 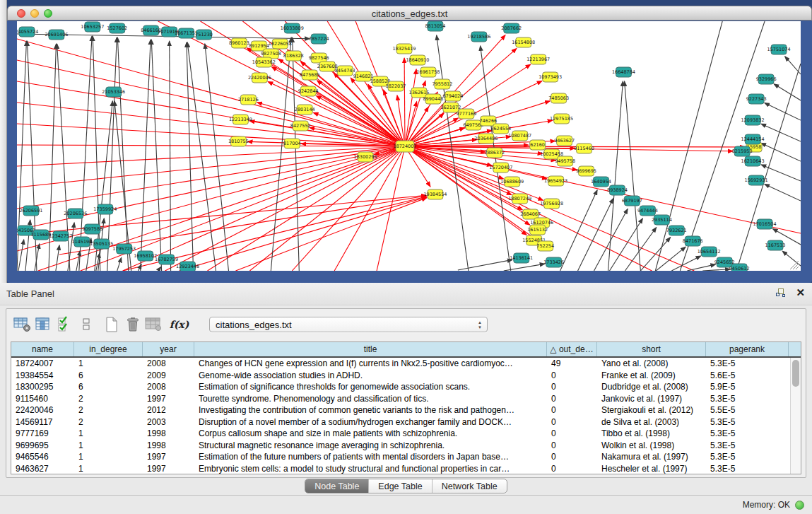 I want to click on table-cell-year: 1998, so click(x=168, y=433).